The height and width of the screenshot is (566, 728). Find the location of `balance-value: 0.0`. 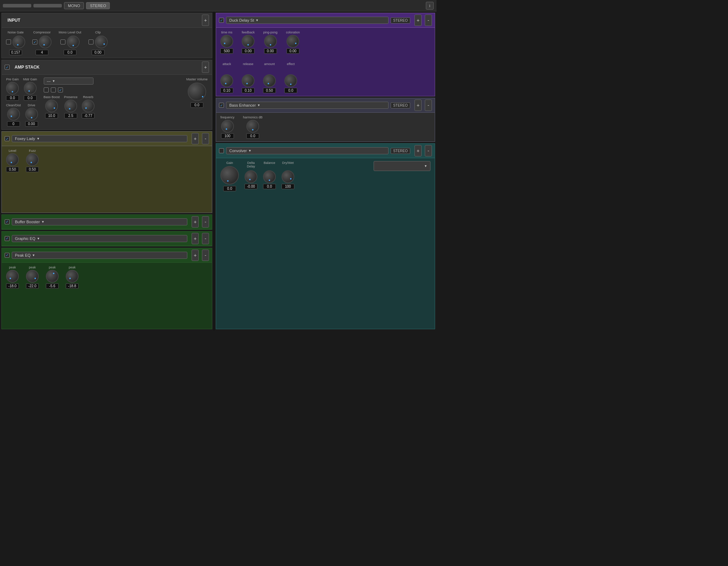

balance-value: 0.0 is located at coordinates (269, 186).